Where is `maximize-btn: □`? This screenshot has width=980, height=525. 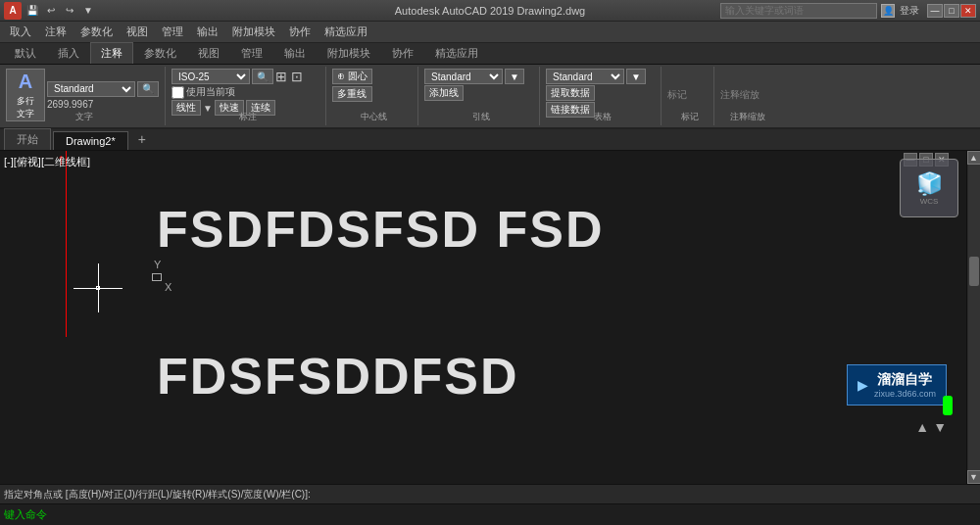
maximize-btn: □ is located at coordinates (952, 11).